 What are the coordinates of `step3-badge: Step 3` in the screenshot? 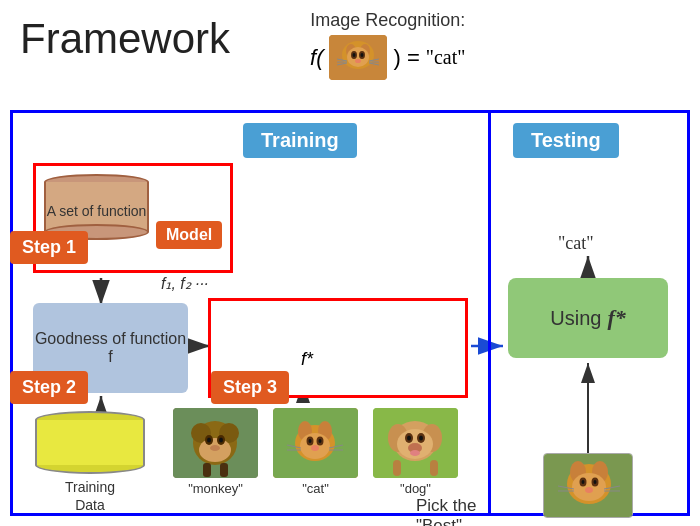 It's located at (250, 388).